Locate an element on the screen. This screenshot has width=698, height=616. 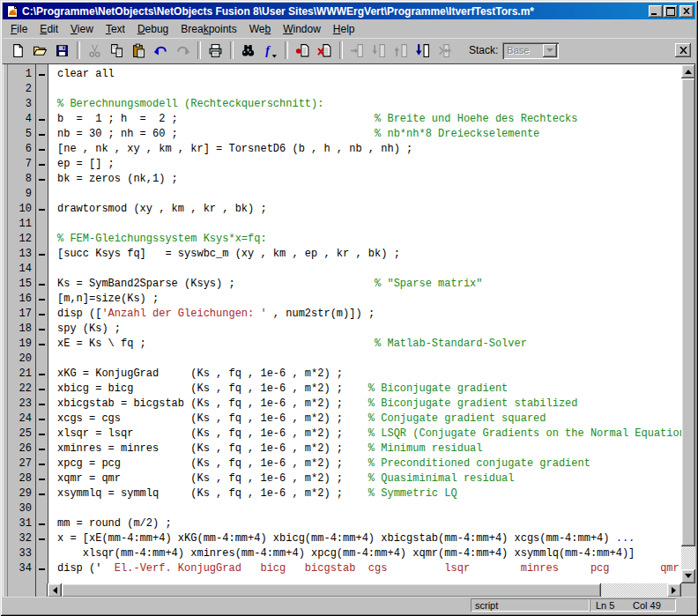
close-button is located at coordinates (687, 11).